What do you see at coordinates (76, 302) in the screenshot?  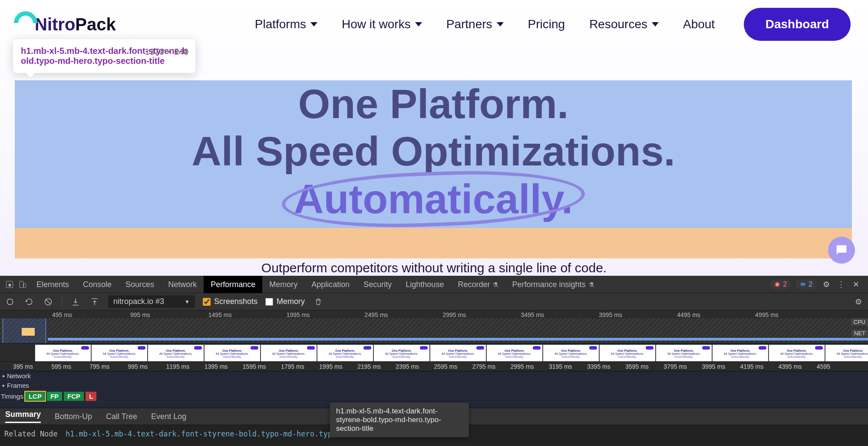 I see `load-profile-button` at bounding box center [76, 302].